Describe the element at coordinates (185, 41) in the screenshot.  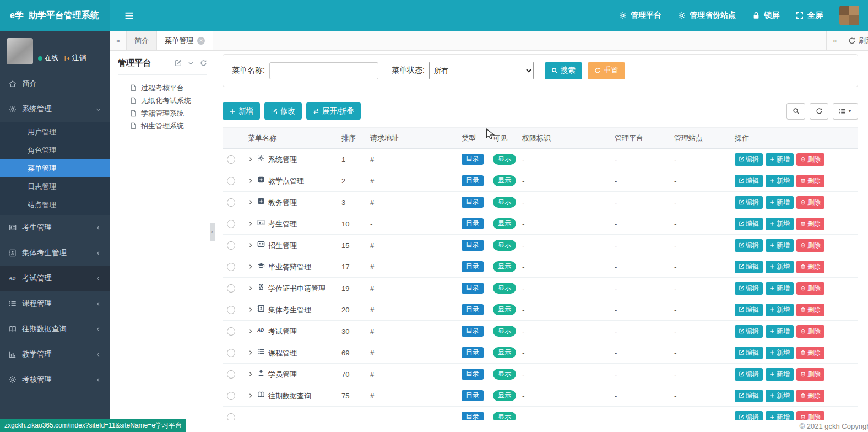
I see `tab-item: 菜单管理×` at that location.